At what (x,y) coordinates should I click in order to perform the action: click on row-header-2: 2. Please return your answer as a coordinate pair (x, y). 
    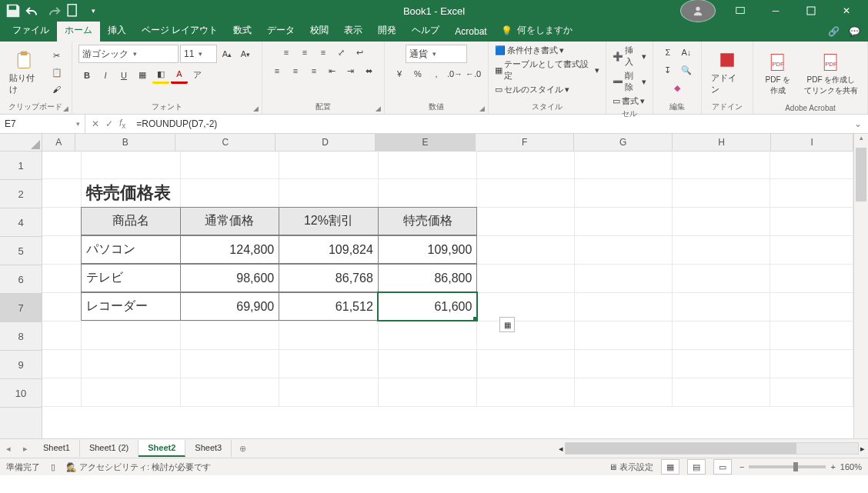
    Looking at the image, I should click on (21, 194).